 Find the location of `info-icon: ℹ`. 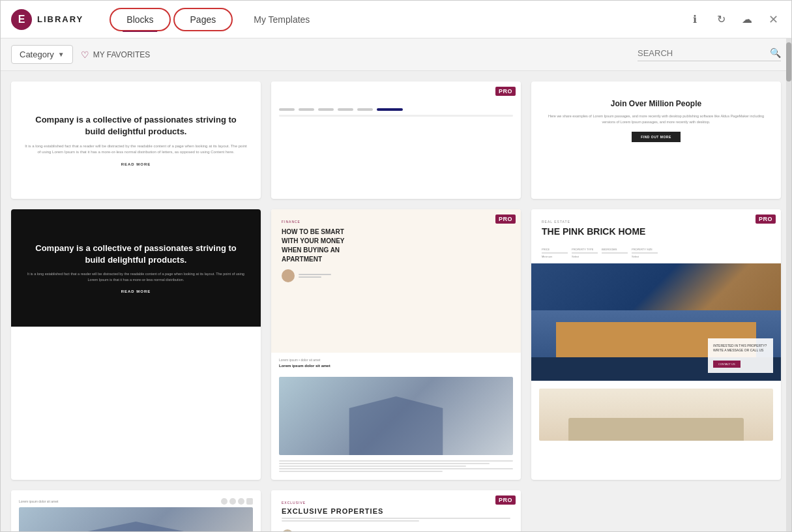

info-icon: ℹ is located at coordinates (695, 20).